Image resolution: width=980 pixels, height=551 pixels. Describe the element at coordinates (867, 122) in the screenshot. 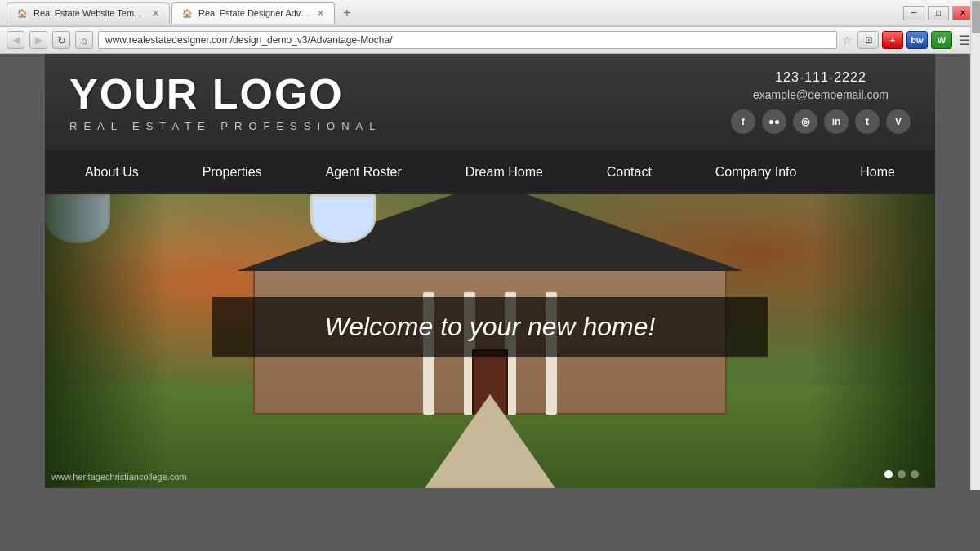

I see `twitter-icon: t` at that location.